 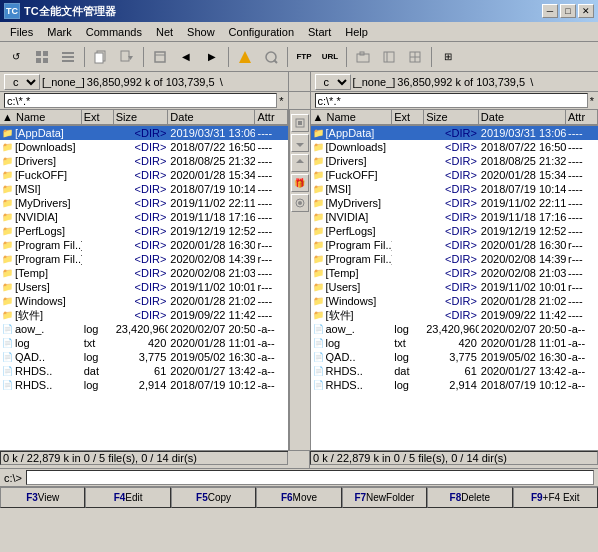 I want to click on file-name: 📄QAD.., so click(x=41, y=357).